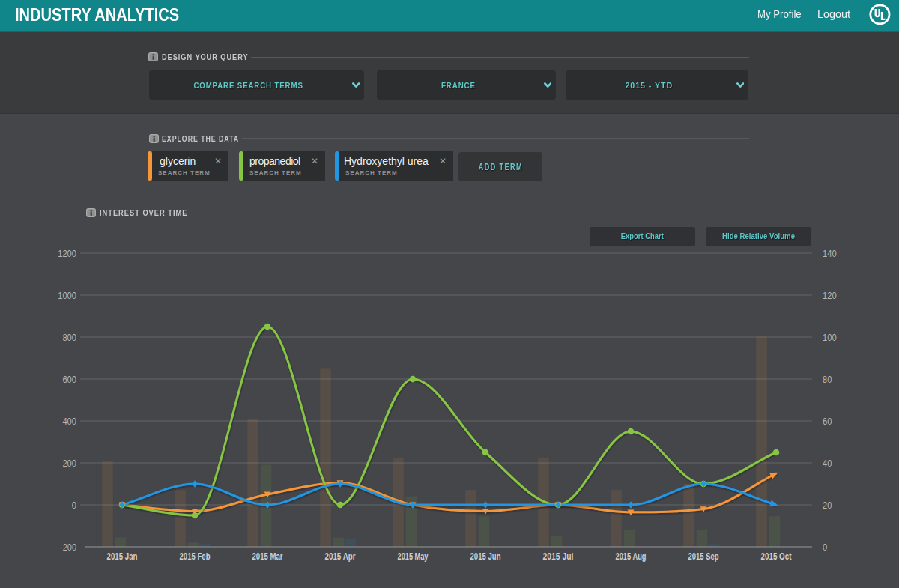 Image resolution: width=899 pixels, height=588 pixels. Describe the element at coordinates (777, 556) in the screenshot. I see `svg-text: 2015 Oct` at that location.